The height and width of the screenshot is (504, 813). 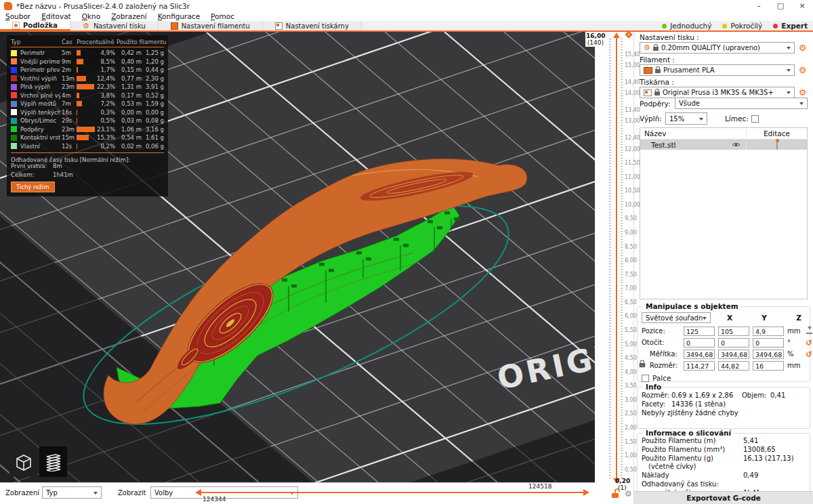 I want to click on axis-header-x: X, so click(x=730, y=318).